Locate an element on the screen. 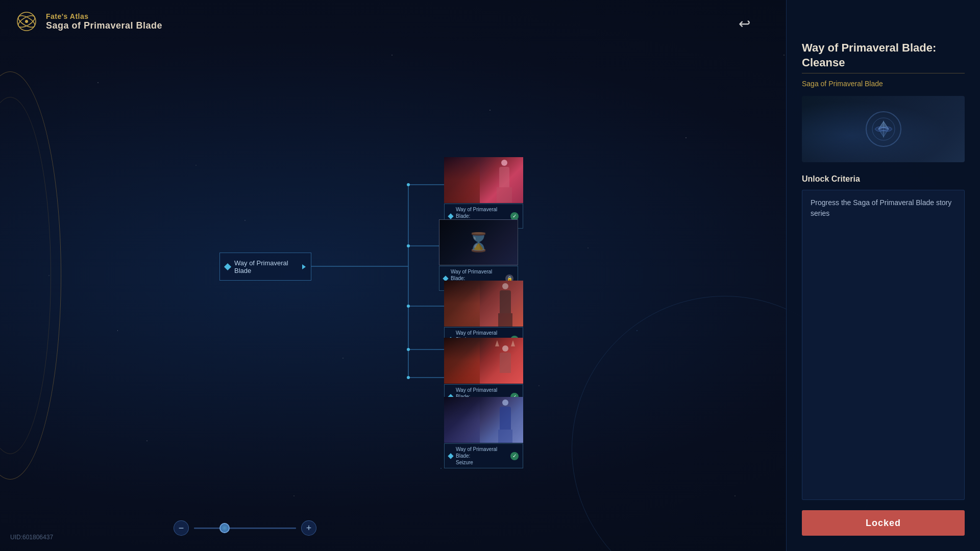  swordspar-image is located at coordinates (484, 180).